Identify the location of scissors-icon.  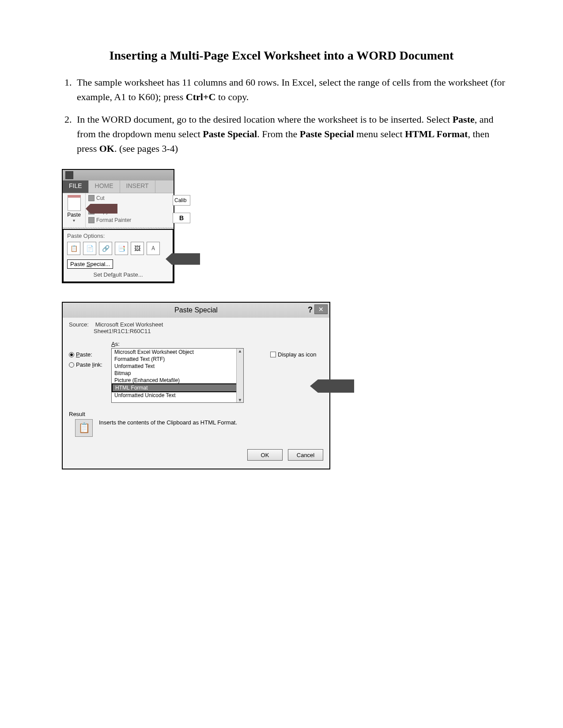
(91, 198).